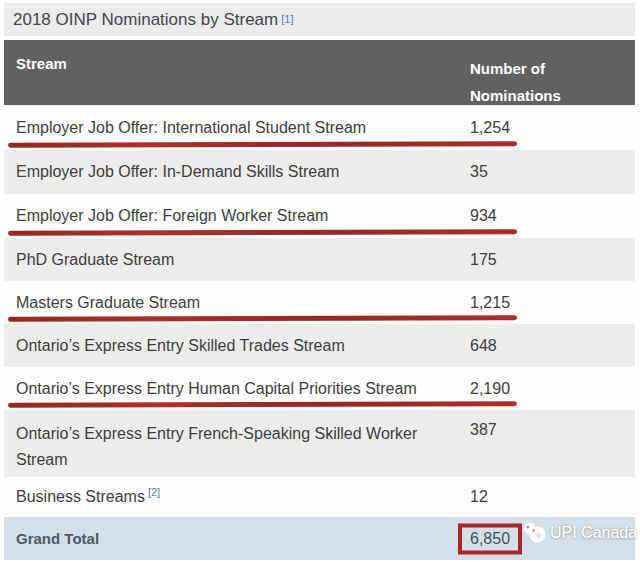  Describe the element at coordinates (216, 388) in the screenshot. I see `stream-name: Ontario’s Express Entry Human Capital Pr…` at that location.